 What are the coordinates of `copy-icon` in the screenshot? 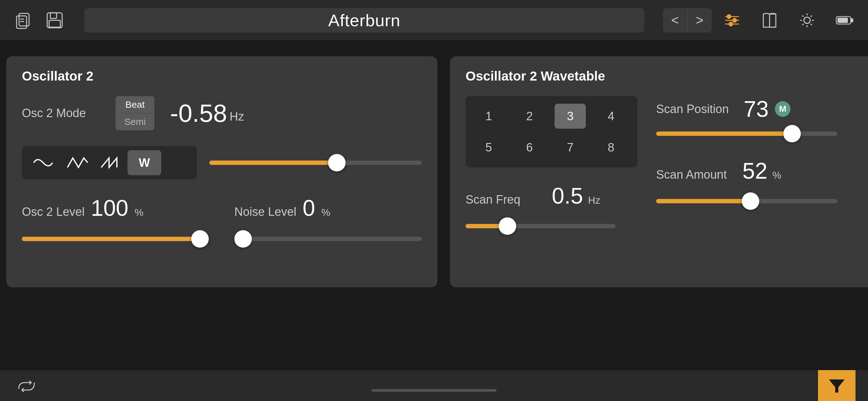 It's located at (24, 20).